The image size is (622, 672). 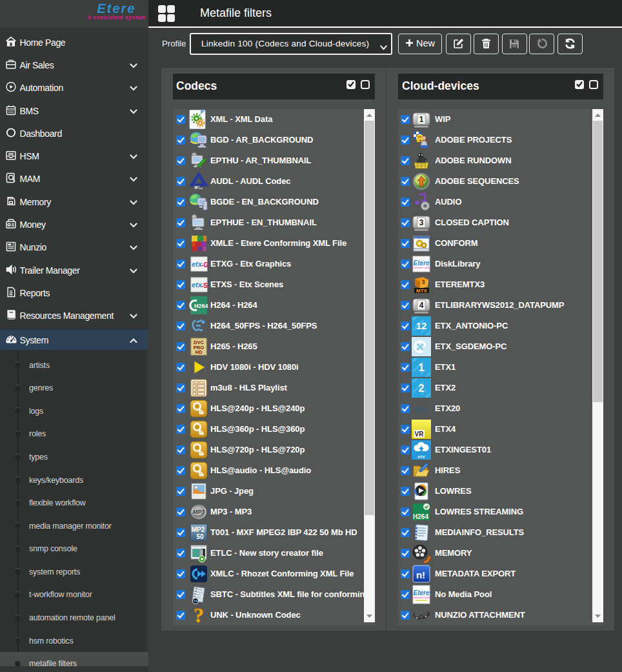 What do you see at coordinates (199, 352) in the screenshot?
I see `svg-text: HD` at bounding box center [199, 352].